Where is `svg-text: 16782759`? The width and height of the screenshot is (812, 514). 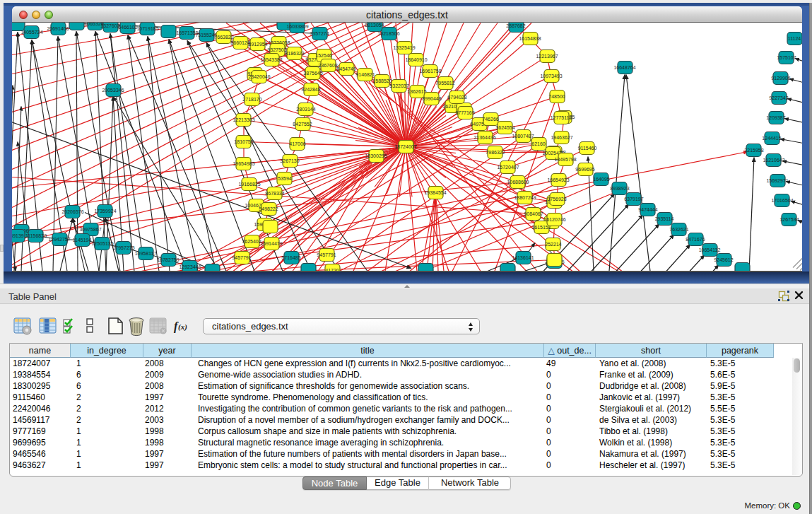
svg-text: 16782759 is located at coordinates (168, 259).